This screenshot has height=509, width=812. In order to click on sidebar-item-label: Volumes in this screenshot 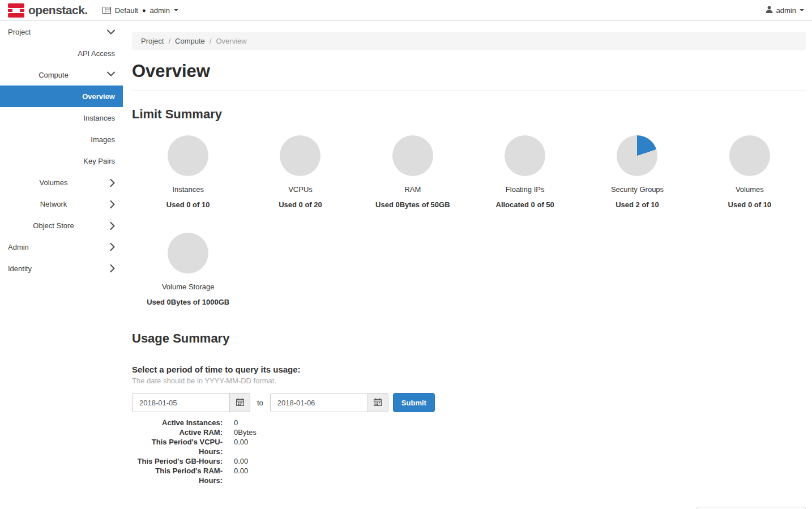, I will do `click(54, 182)`.